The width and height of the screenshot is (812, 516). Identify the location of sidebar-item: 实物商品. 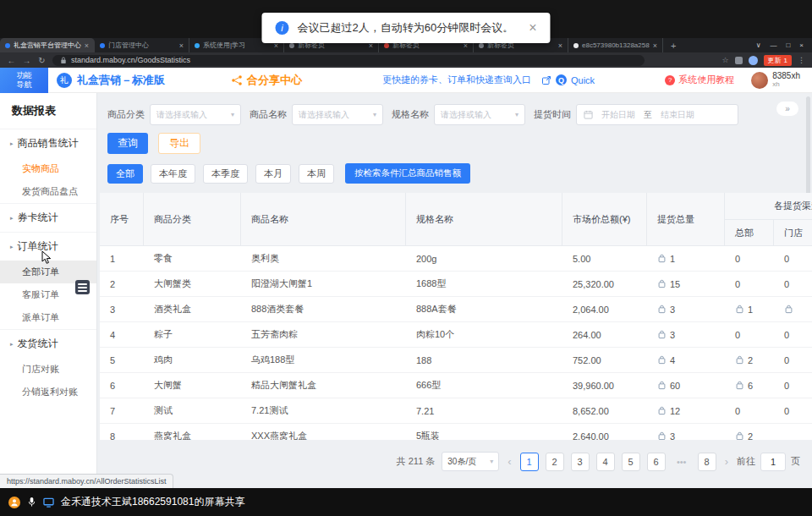
(48, 169).